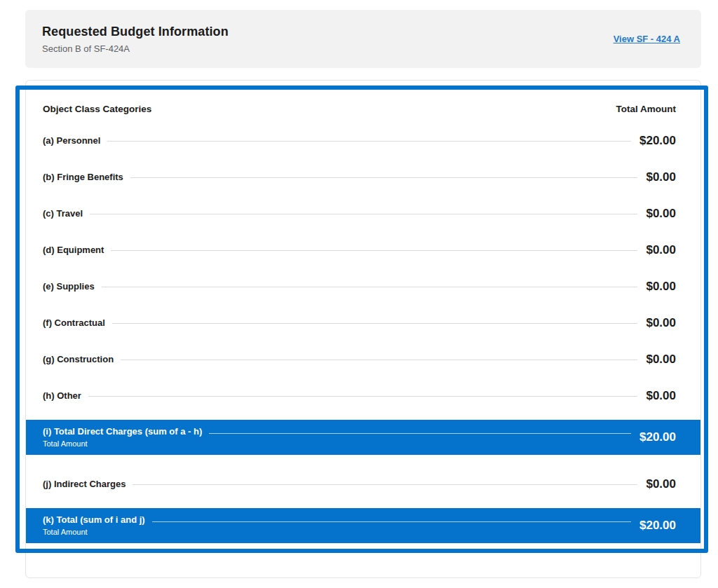 The image size is (718, 588). Describe the element at coordinates (69, 287) in the screenshot. I see `category-label: (e) Supplies` at that location.